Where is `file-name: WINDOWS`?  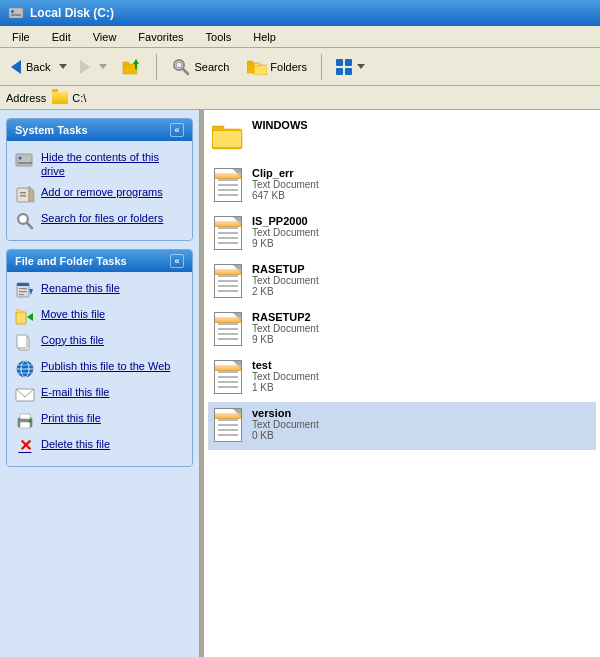
file-name: WINDOWS is located at coordinates (280, 125).